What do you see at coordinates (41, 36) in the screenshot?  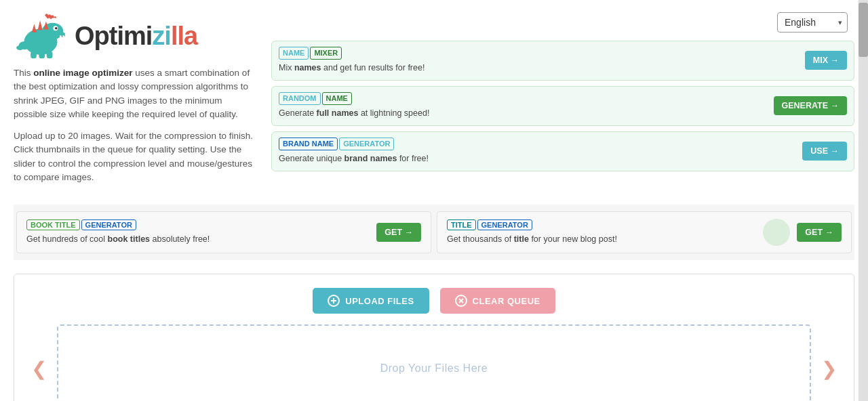 I see `logo-dinosaur-icon` at bounding box center [41, 36].